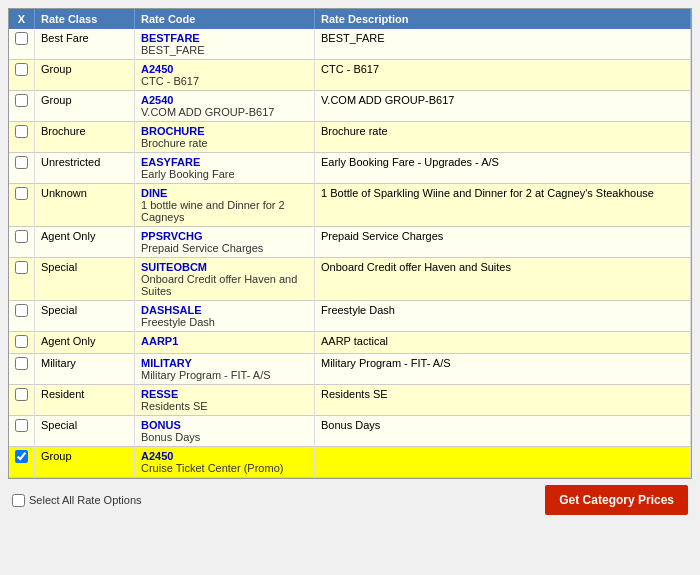 The height and width of the screenshot is (575, 700). I want to click on rate-class-cell: Brochure, so click(85, 138).